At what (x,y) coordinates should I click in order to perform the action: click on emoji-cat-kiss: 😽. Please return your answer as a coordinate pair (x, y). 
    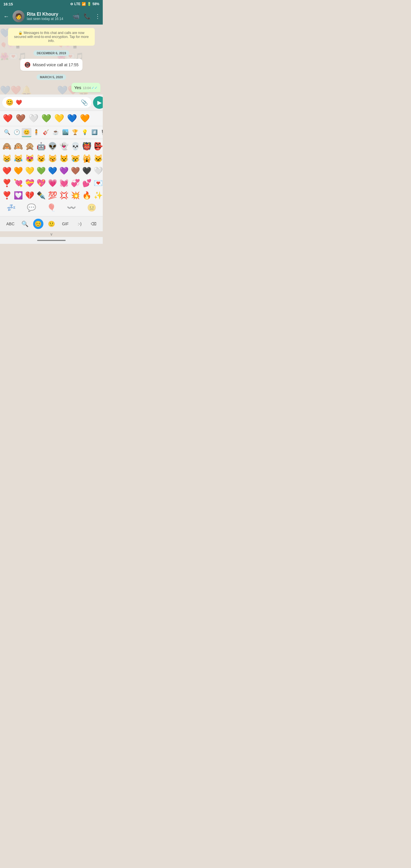
    Looking at the image, I should click on (53, 158).